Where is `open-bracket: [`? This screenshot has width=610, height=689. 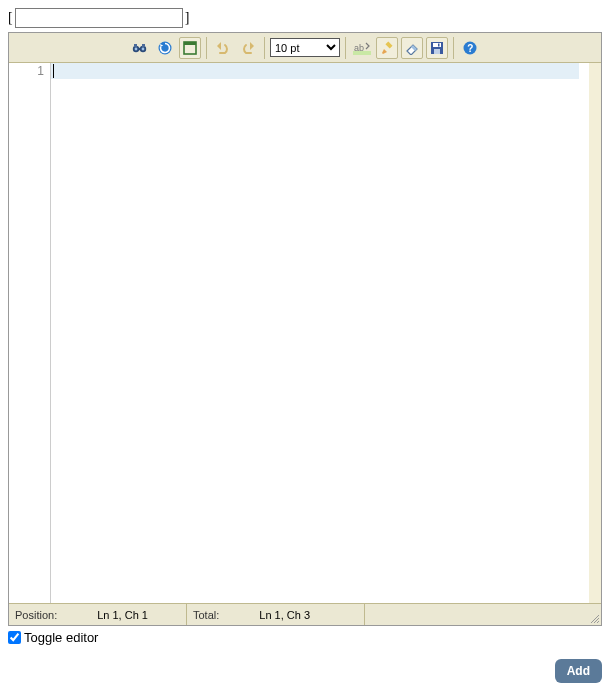 open-bracket: [ is located at coordinates (10, 18).